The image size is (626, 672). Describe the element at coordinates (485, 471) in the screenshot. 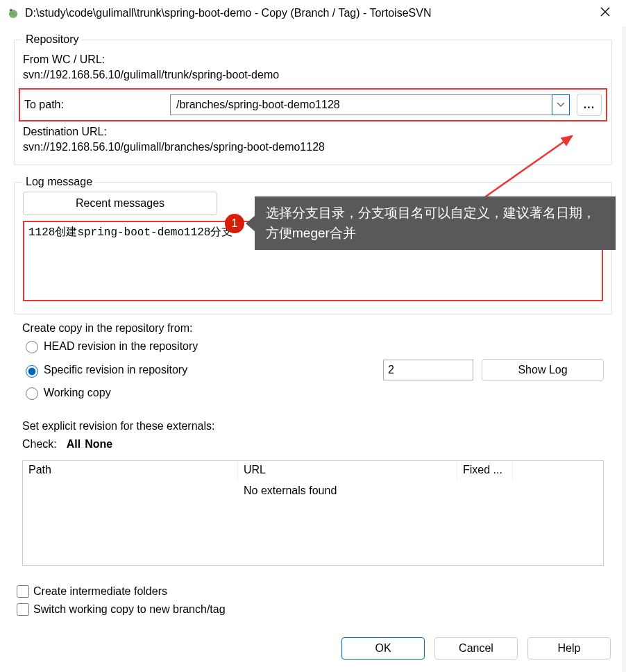

I see `externals-col-fixed: Fixed ...` at that location.